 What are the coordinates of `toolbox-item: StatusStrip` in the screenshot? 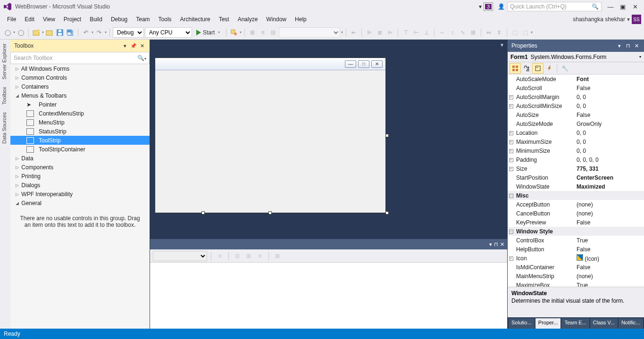 It's located at (80, 131).